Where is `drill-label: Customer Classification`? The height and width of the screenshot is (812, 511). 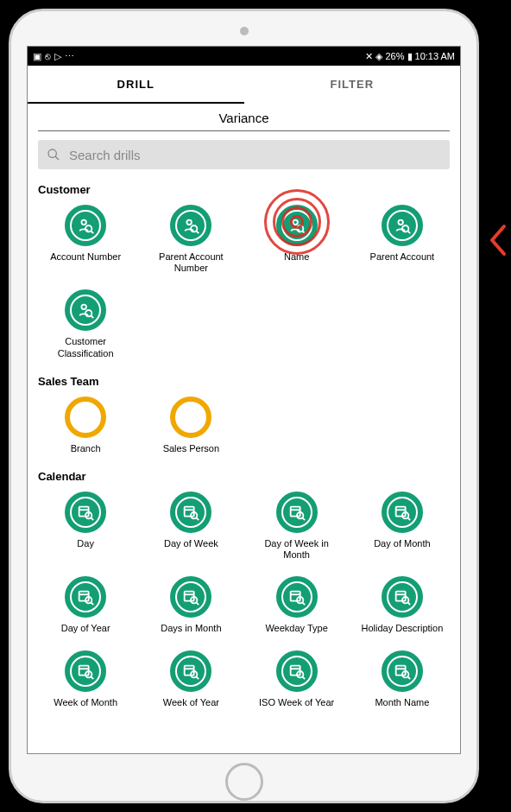
drill-label: Customer Classification is located at coordinates (85, 347).